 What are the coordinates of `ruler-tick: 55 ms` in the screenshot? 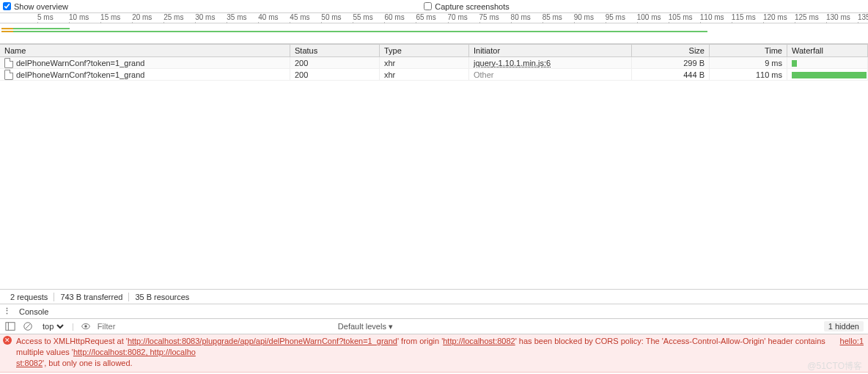 It's located at (362, 18).